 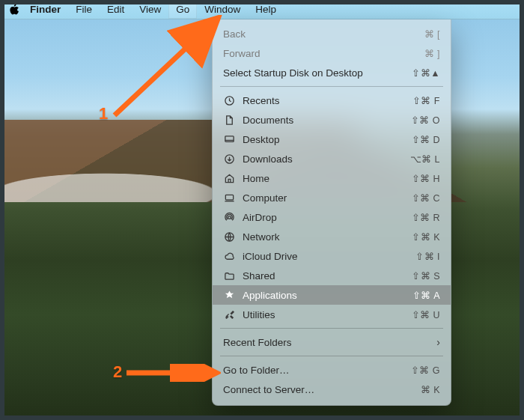 I want to click on menu-item-airdrop: AirDrop⇧⌘ R, so click(x=332, y=217).